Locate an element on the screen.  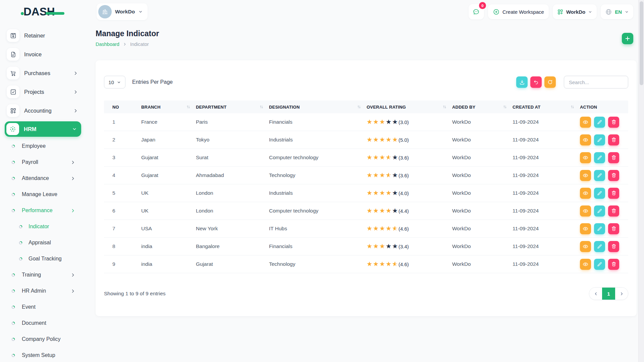
add-indicator-button is located at coordinates (628, 39).